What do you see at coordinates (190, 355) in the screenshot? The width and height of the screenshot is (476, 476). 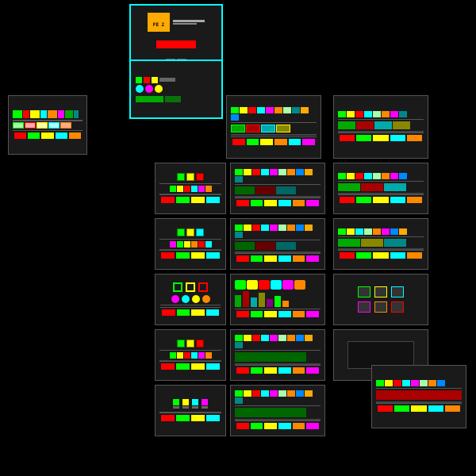 I see `sheet-col1-row4` at bounding box center [190, 355].